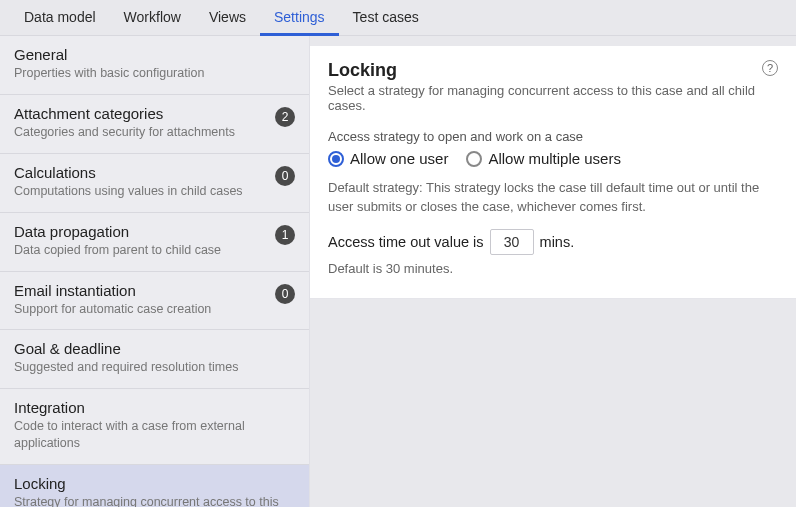 The width and height of the screenshot is (796, 507). I want to click on sidebar-item-calculations: Calculations Computations using values i…, so click(154, 184).